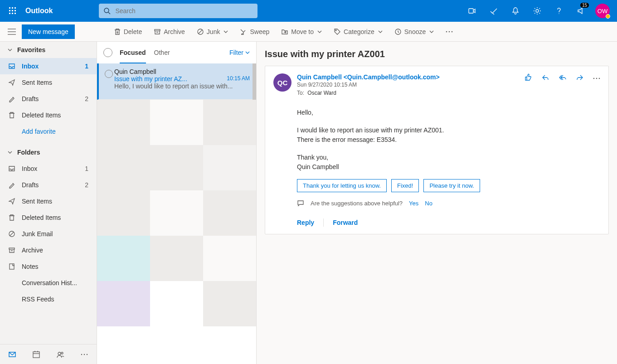 This screenshot has width=617, height=364. What do you see at coordinates (255, 32) in the screenshot?
I see `sweep-button: Sweep` at bounding box center [255, 32].